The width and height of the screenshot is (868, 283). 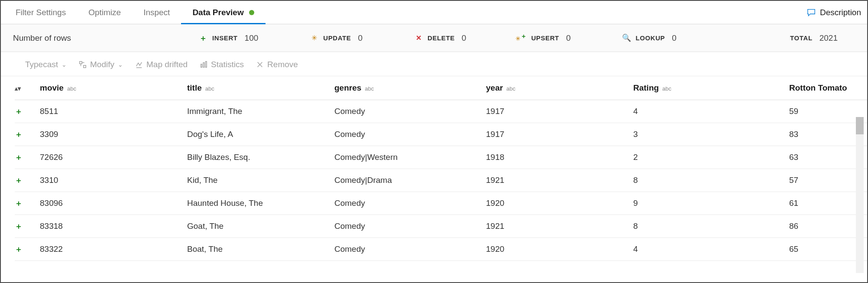 What do you see at coordinates (860, 195) in the screenshot?
I see `vertical-scrollbar` at bounding box center [860, 195].